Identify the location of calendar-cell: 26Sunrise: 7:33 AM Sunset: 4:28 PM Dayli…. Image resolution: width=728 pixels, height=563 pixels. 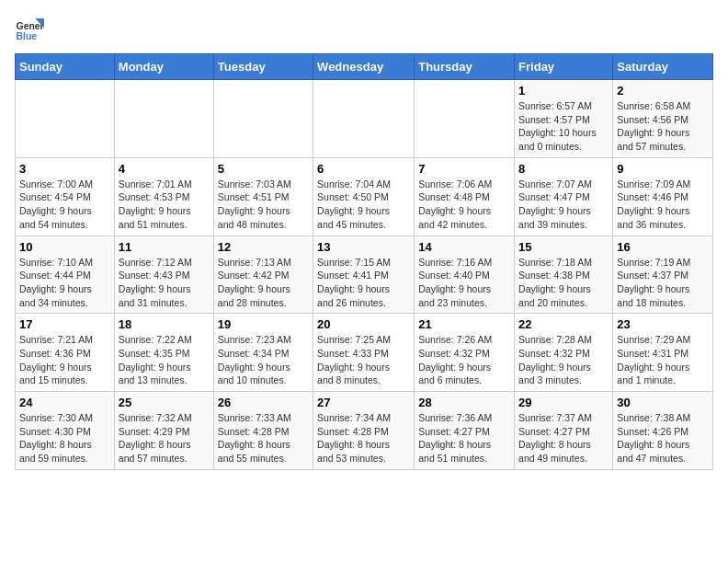
(263, 431).